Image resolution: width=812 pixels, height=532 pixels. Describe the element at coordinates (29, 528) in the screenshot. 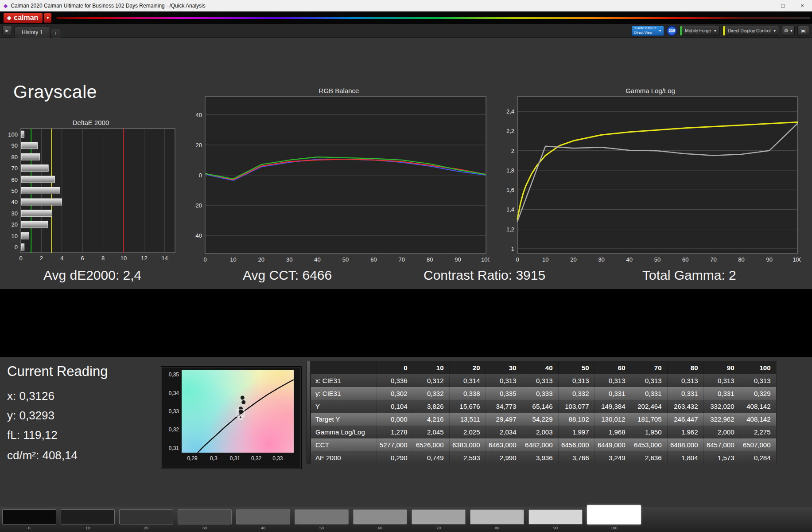

I see `pattern-level-label: 0` at that location.